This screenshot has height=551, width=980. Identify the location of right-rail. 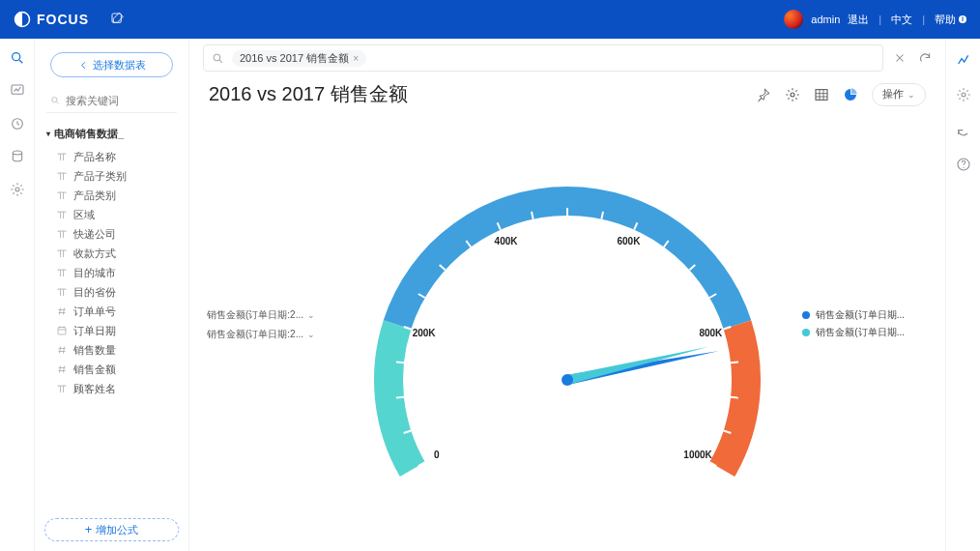
(963, 295).